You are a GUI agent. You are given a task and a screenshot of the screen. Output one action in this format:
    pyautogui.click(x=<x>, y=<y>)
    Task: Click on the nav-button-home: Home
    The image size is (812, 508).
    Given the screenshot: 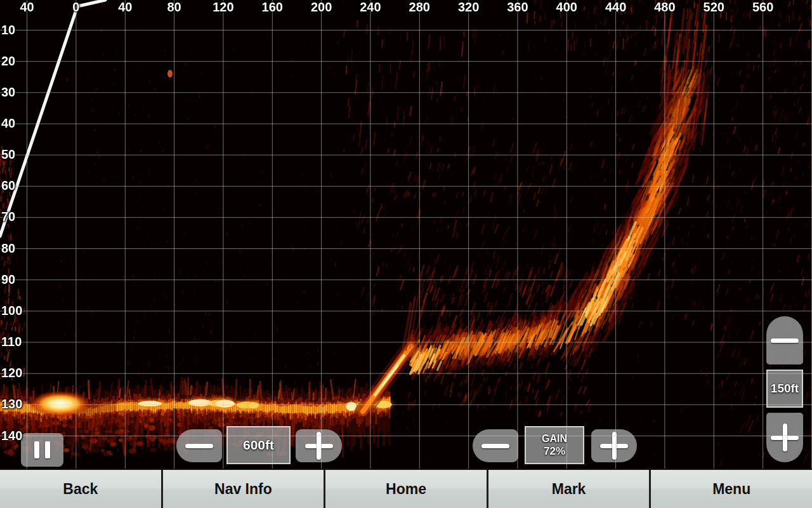 What is the action you would take?
    pyautogui.click(x=405, y=489)
    